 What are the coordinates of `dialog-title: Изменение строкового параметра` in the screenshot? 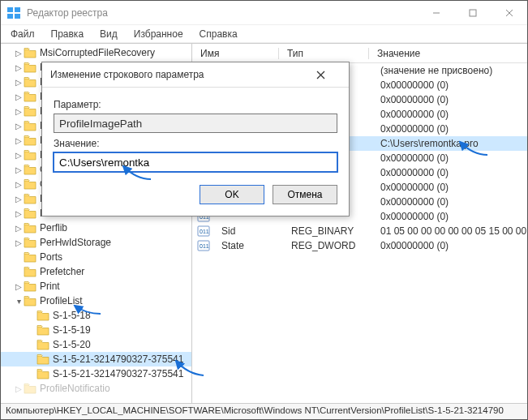 It's located at (183, 75).